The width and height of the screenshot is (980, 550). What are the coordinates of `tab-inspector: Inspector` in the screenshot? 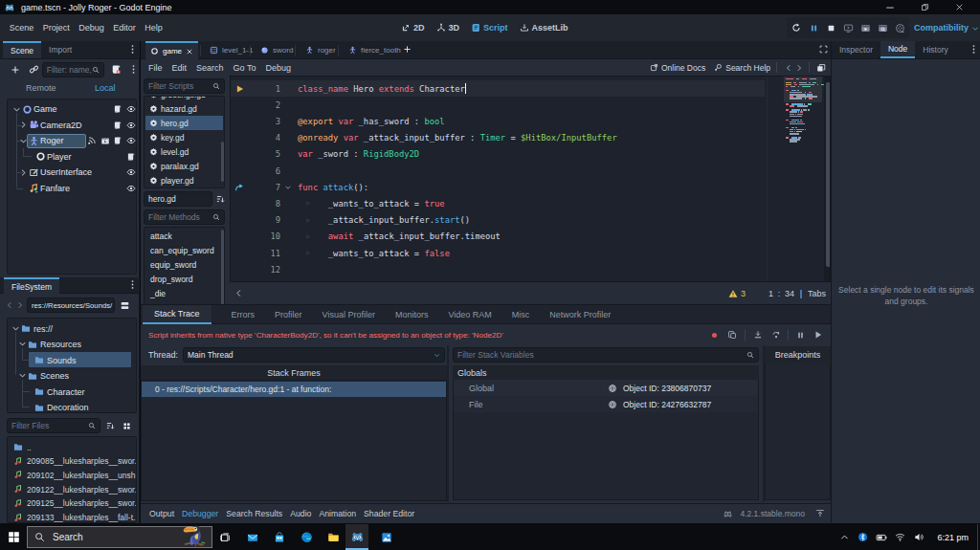 It's located at (856, 50).